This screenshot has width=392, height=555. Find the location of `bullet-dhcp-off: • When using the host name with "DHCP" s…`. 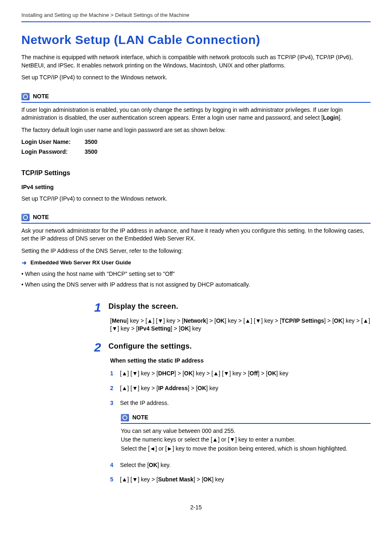

bullet-dhcp-off: • When using the host name with "DHCP" s… is located at coordinates (196, 274).